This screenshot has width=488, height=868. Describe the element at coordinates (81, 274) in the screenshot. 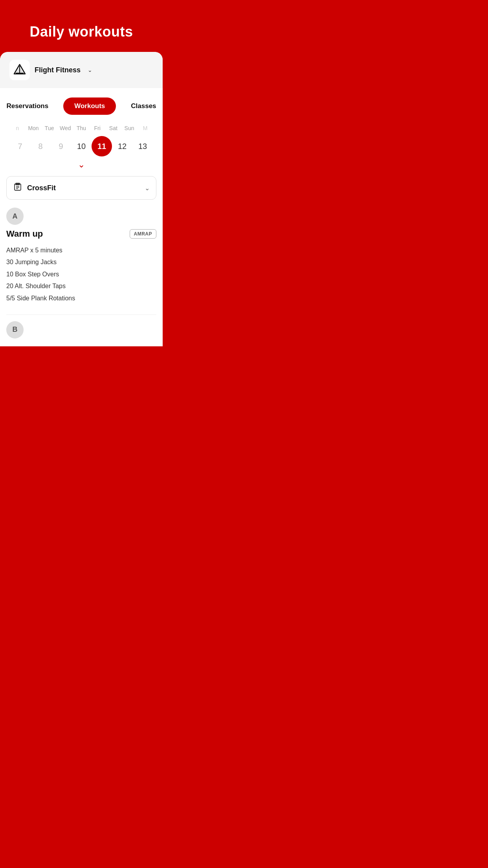

I see `workout-line-3: 10 Box Step Overs` at that location.